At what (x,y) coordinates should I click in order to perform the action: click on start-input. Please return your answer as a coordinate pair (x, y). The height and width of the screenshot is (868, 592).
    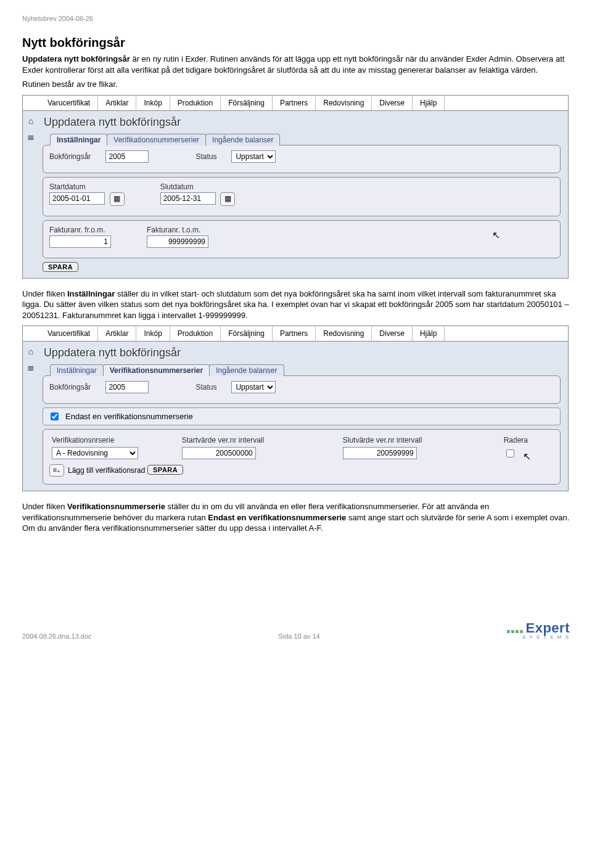
    Looking at the image, I should click on (77, 199).